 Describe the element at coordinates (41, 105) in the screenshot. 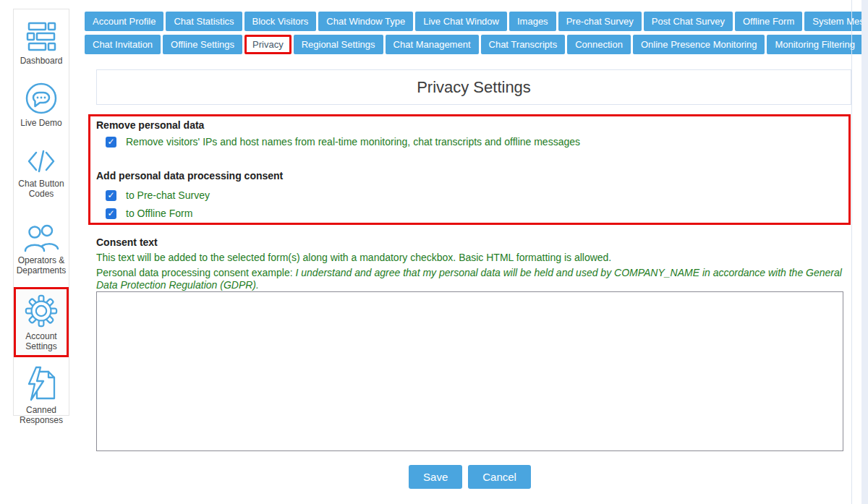

I see `sidebar-item-live-demo: Live Demo` at that location.